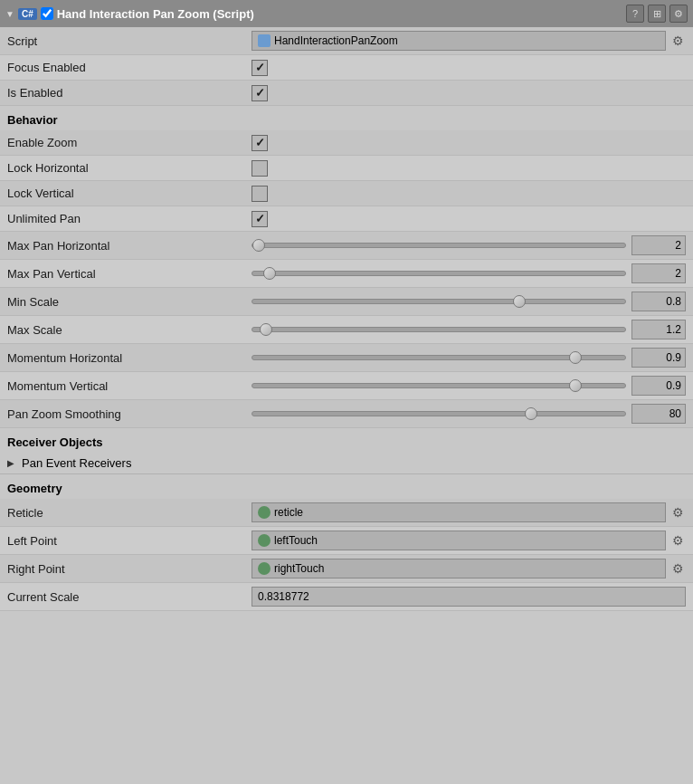 The image size is (693, 784). I want to click on momentum-horizontal-value, so click(659, 358).